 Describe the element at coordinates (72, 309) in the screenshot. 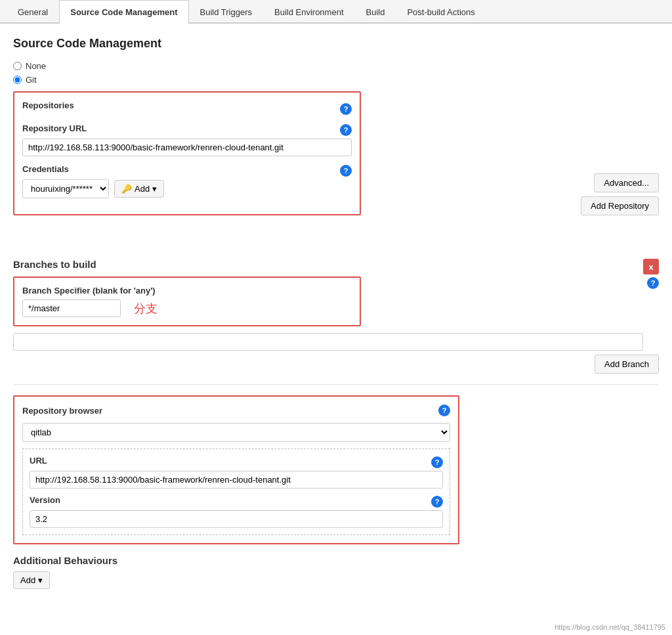

I see `branch-specifier-input` at that location.